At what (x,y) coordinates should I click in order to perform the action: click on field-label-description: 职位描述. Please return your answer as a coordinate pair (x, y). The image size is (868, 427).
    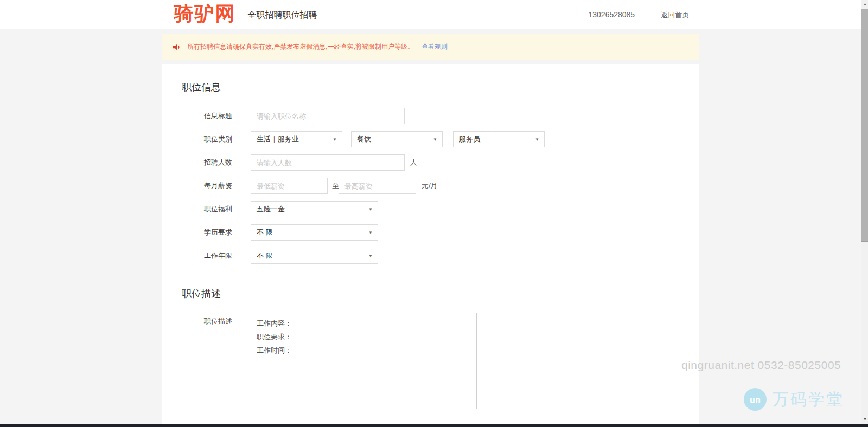
    Looking at the image, I should click on (218, 321).